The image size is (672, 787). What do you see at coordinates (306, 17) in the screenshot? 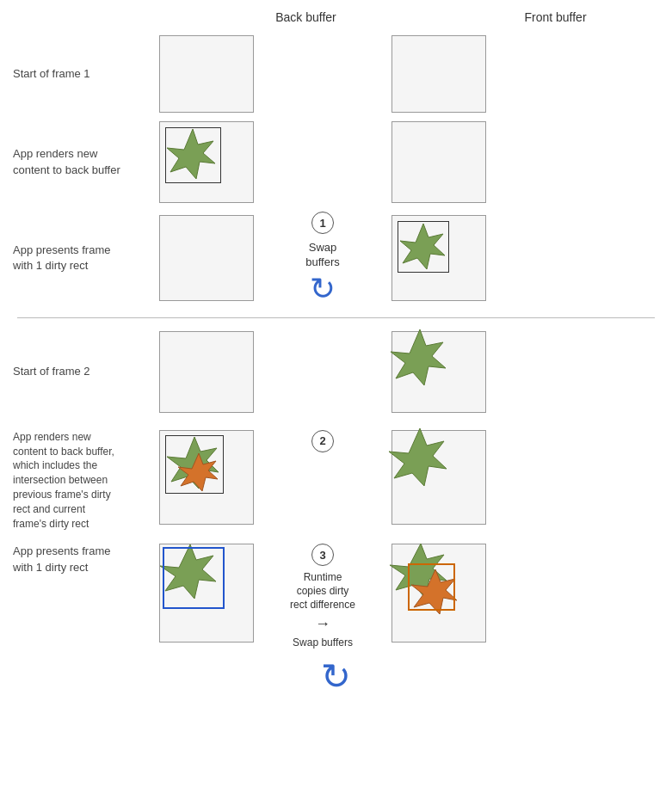
I see `back-buffer-header: Back buffer` at bounding box center [306, 17].